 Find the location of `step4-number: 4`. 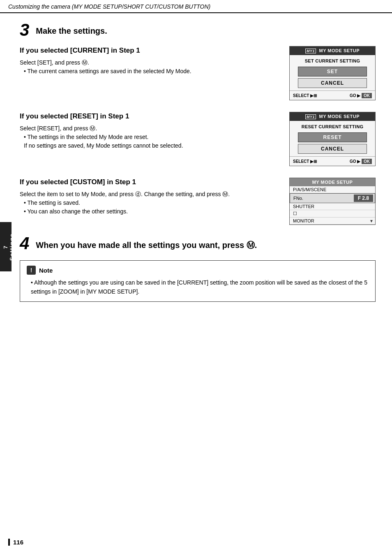

step4-number: 4 is located at coordinates (25, 243).